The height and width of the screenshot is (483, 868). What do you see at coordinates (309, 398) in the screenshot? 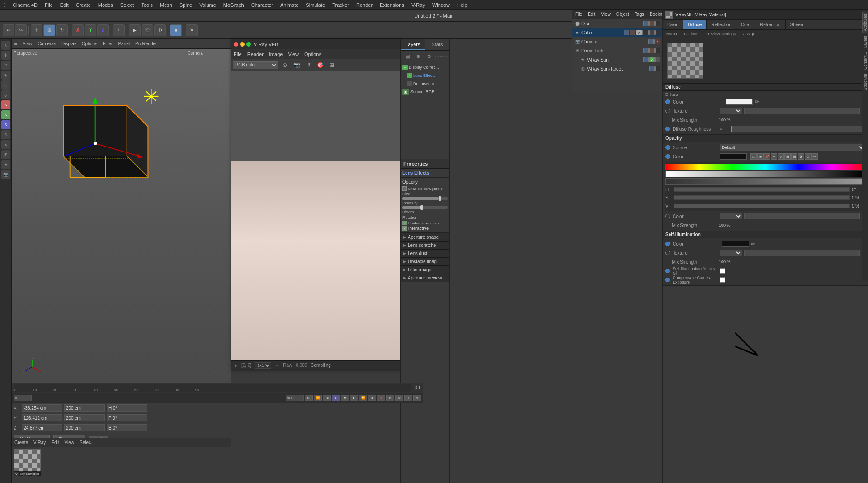
I see `skip-start-btn: ⏮` at bounding box center [309, 398].